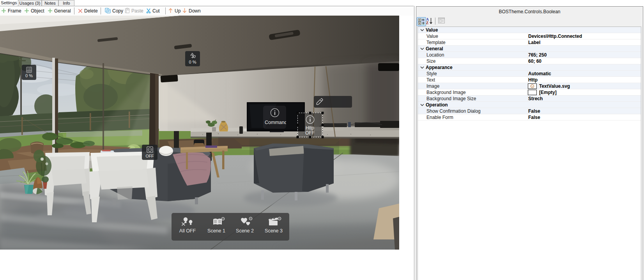  Describe the element at coordinates (427, 23) in the screenshot. I see `svg-text: Z` at that location.